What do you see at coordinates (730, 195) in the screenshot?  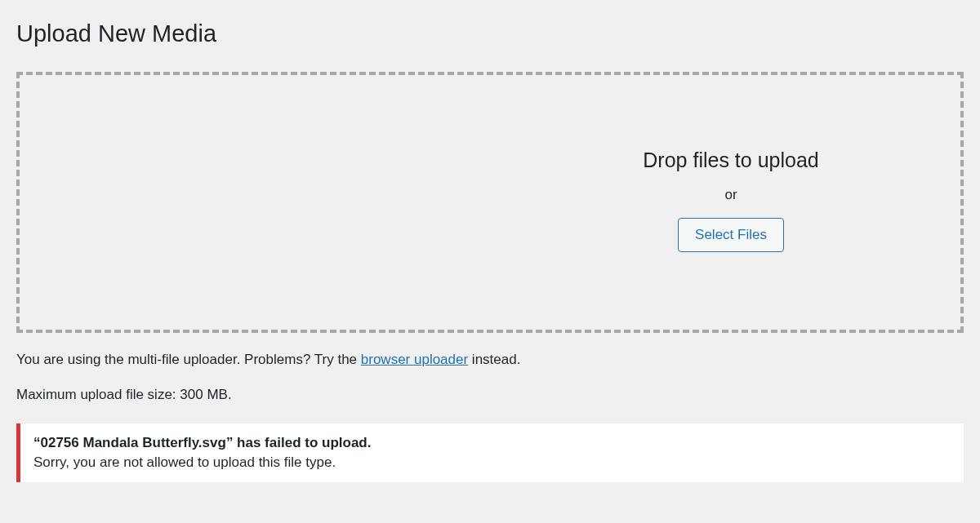 I see `or-separator-text: or` at bounding box center [730, 195].